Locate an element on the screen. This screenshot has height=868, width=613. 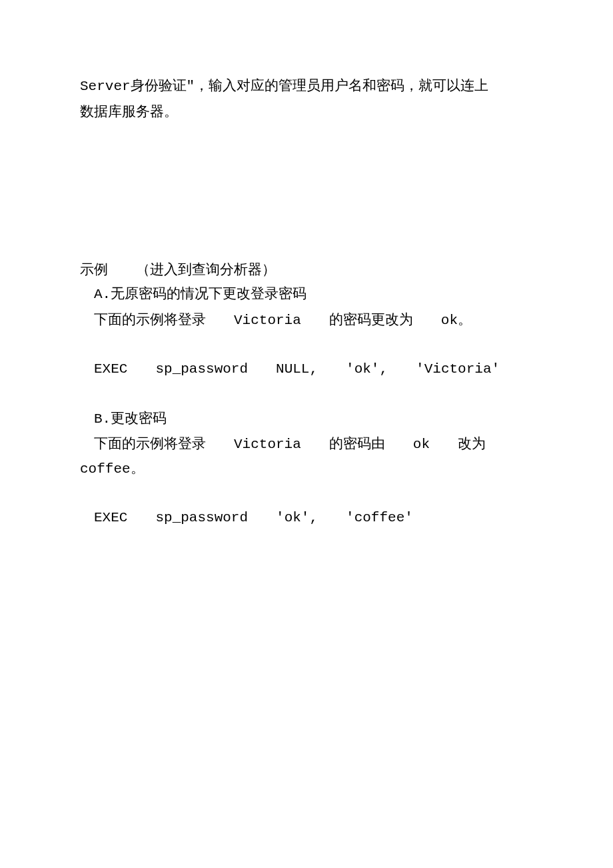
a-title-text: A.无原密码的情况下更改登录密码 is located at coordinates (200, 295).